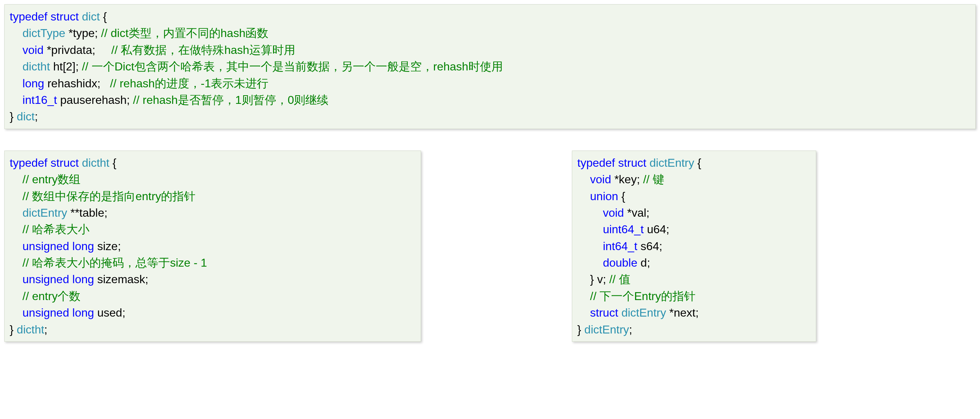 The width and height of the screenshot is (980, 419). Describe the element at coordinates (604, 196) in the screenshot. I see `keyword-union: union` at that location.